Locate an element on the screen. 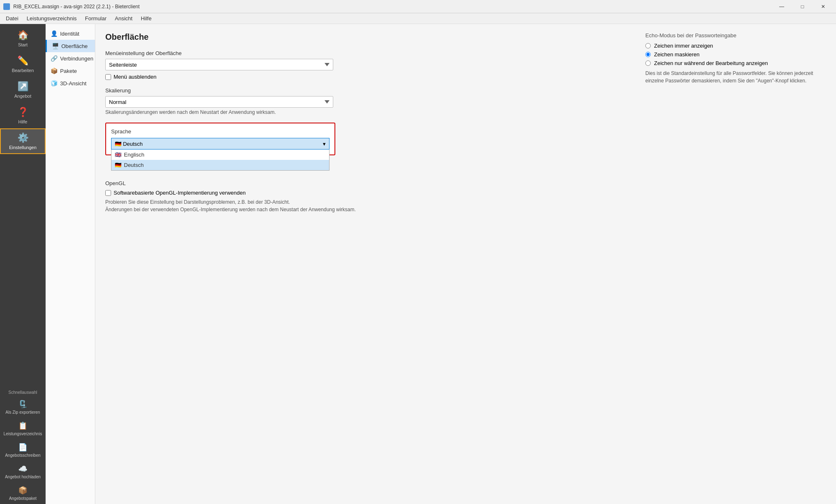 This screenshot has width=836, height=504. start-icon: 🏠 is located at coordinates (23, 35).